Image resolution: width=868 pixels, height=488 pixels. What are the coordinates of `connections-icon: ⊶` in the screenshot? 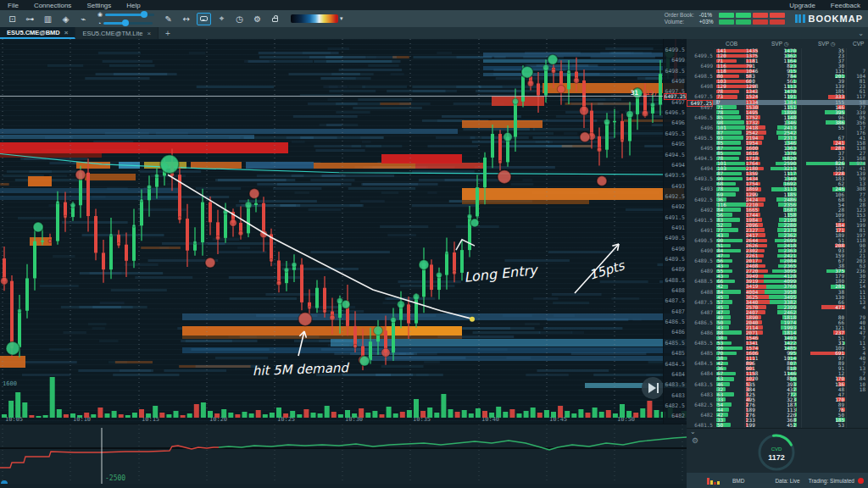 It's located at (31, 19).